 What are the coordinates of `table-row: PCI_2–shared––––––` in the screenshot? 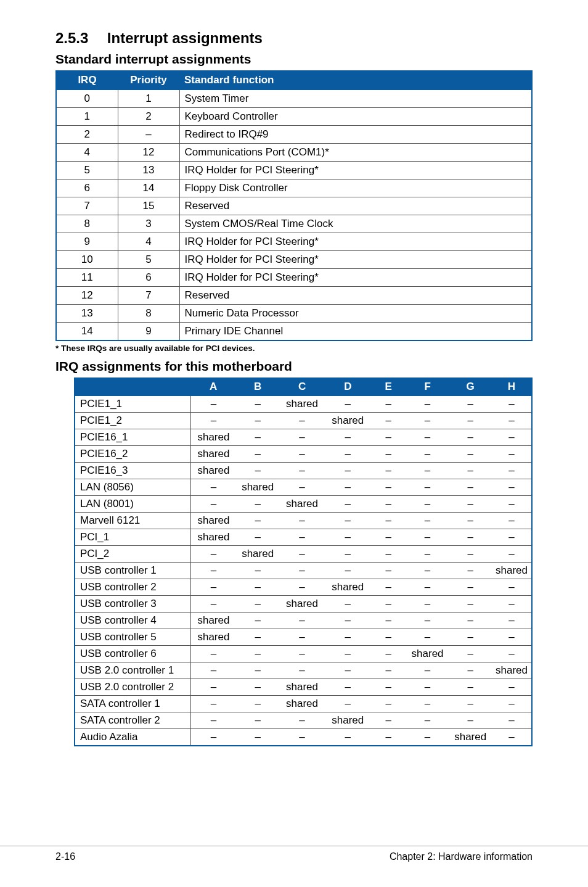 It's located at (303, 554).